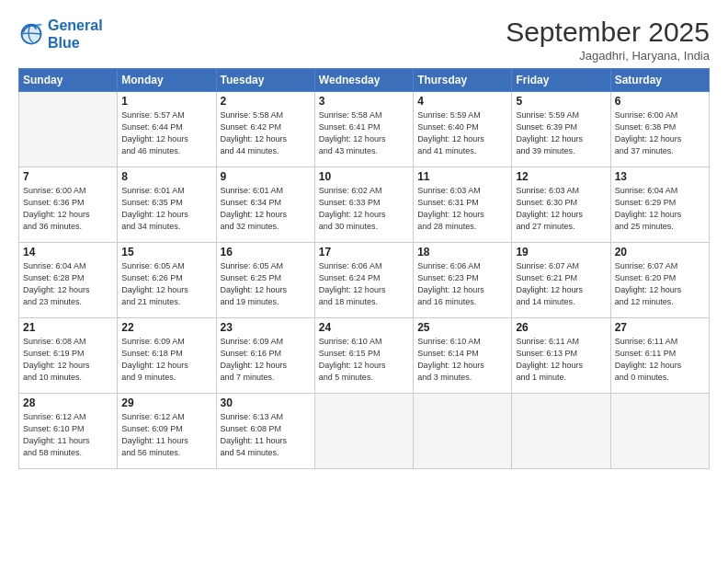 The width and height of the screenshot is (728, 563). Describe the element at coordinates (660, 327) in the screenshot. I see `day-number: 27` at that location.